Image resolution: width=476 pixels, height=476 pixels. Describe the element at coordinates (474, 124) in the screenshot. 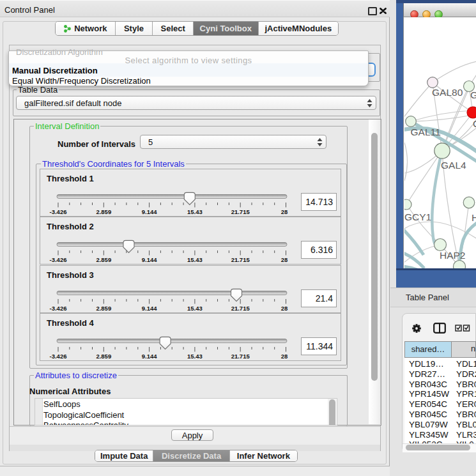

I see `svg-text: C` at that location.